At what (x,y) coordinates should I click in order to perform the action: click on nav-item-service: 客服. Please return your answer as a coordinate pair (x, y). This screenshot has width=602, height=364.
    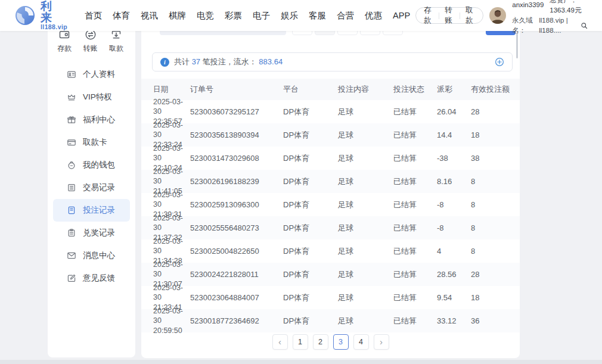
    Looking at the image, I should click on (317, 15).